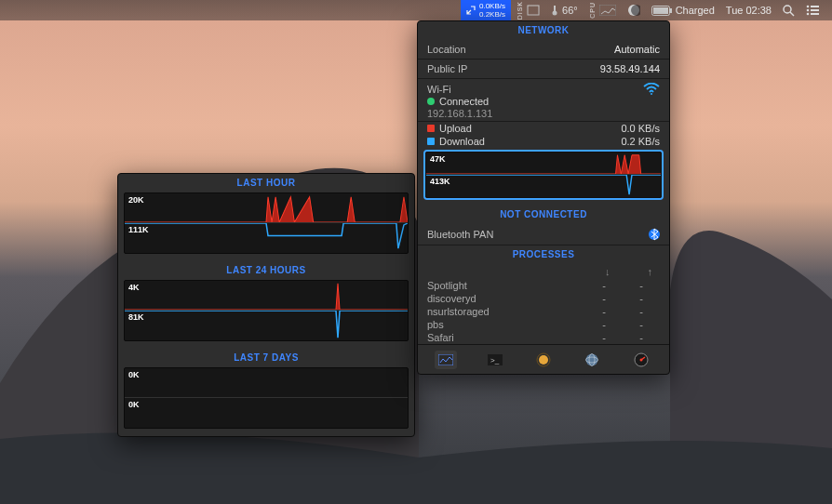  Describe the element at coordinates (543, 114) in the screenshot. I see `wifi-ip: 192.168.1.131` at that location.